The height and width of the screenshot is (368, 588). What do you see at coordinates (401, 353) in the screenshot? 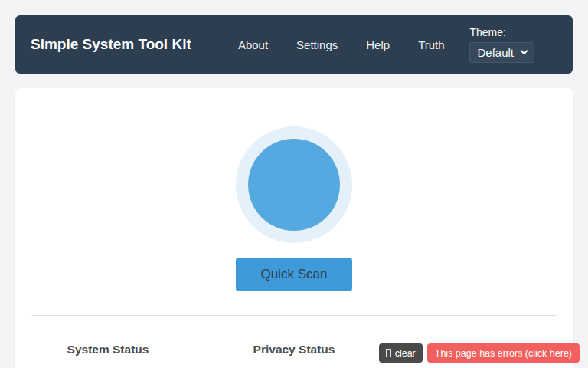
I see `clear-button: clear` at bounding box center [401, 353].